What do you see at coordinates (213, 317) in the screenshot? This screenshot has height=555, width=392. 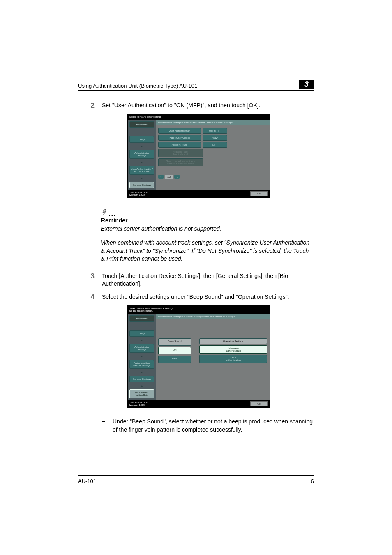 I see `breadcrumb: Administrator Settings > General Setting…` at bounding box center [213, 317].